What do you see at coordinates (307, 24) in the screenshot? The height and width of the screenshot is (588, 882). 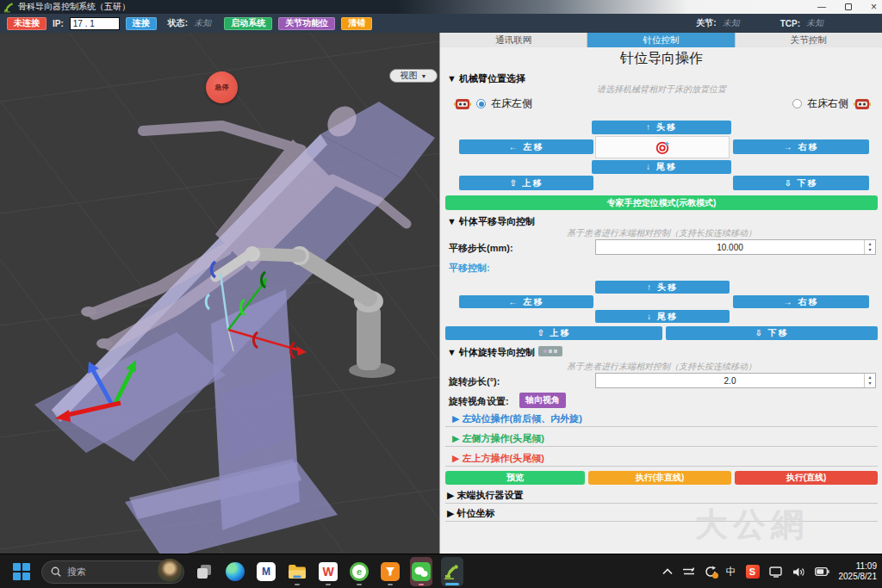 I see `joint-function-button: 关节功能位` at bounding box center [307, 24].